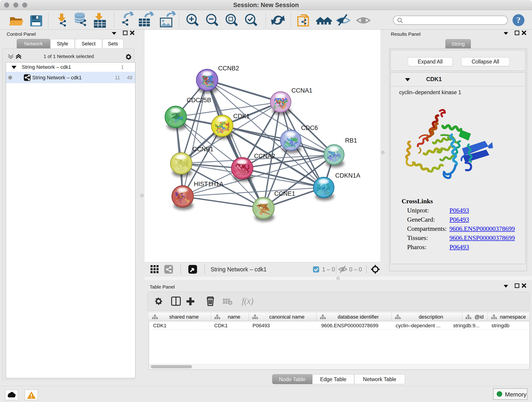  What do you see at coordinates (248, 301) in the screenshot?
I see `svg-text: f(x)` at bounding box center [248, 301].